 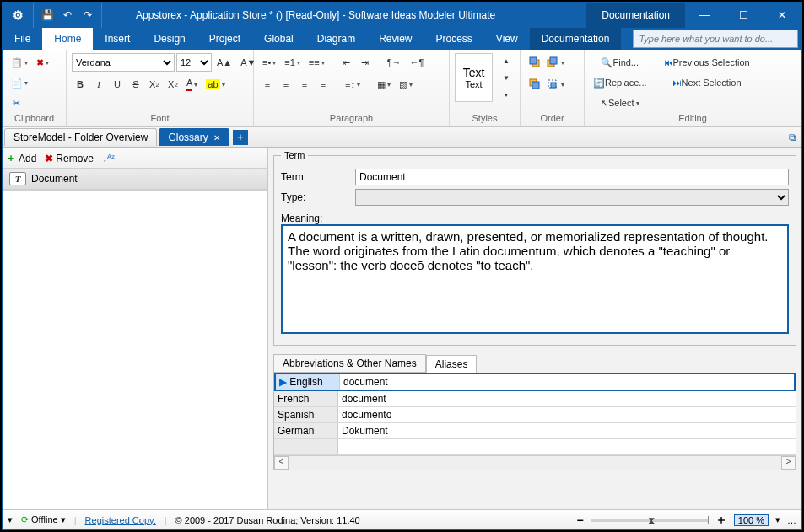 What do you see at coordinates (121, 520) in the screenshot?
I see `registered-copy-link: Registered Copy.` at bounding box center [121, 520].